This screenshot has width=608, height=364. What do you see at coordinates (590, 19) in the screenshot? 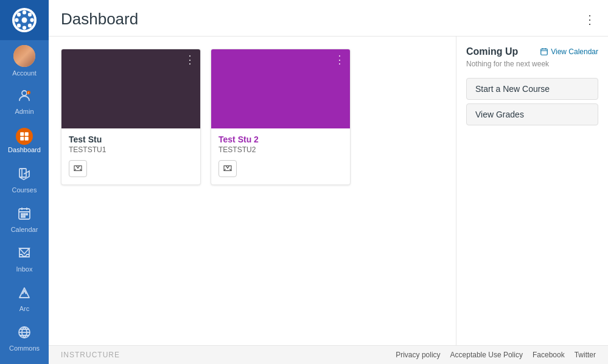
I see `more-options-icon: ⋮` at bounding box center [590, 19].